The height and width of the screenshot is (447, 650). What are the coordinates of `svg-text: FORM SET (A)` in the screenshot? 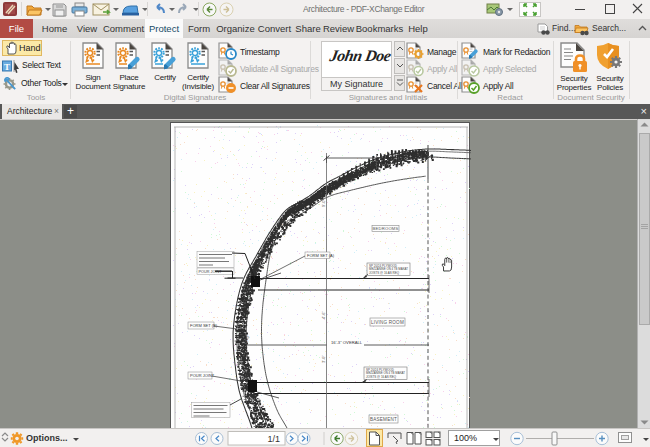 It's located at (321, 256).